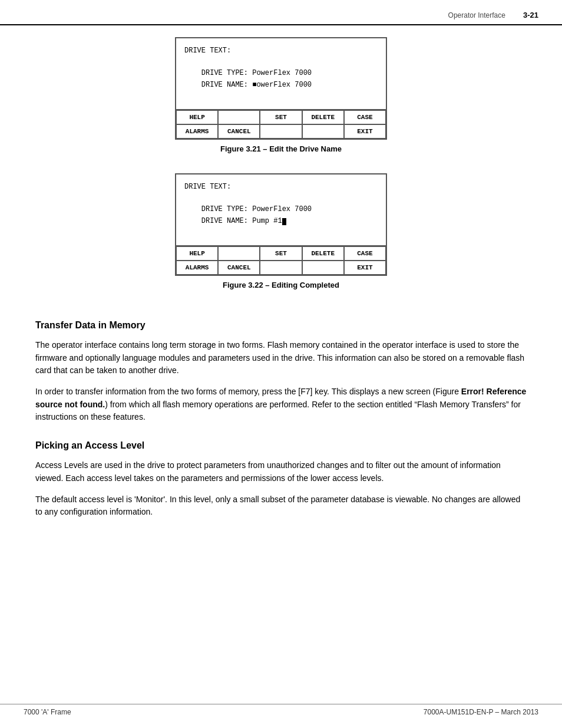  Describe the element at coordinates (197, 117) in the screenshot. I see `btn-help-21: HELP` at that location.